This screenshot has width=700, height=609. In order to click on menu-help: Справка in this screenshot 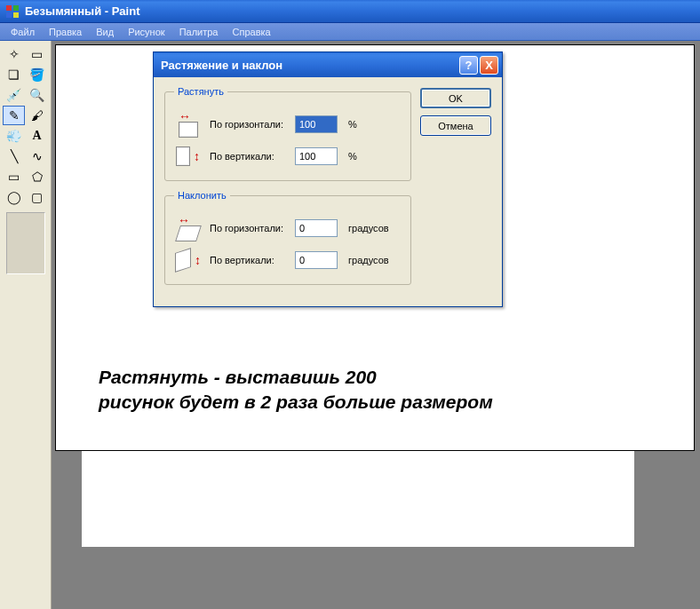, I will do `click(252, 32)`.